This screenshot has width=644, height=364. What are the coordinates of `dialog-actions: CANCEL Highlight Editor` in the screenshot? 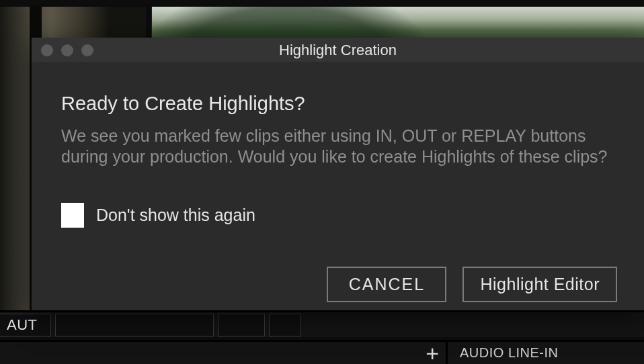 It's located at (472, 285).